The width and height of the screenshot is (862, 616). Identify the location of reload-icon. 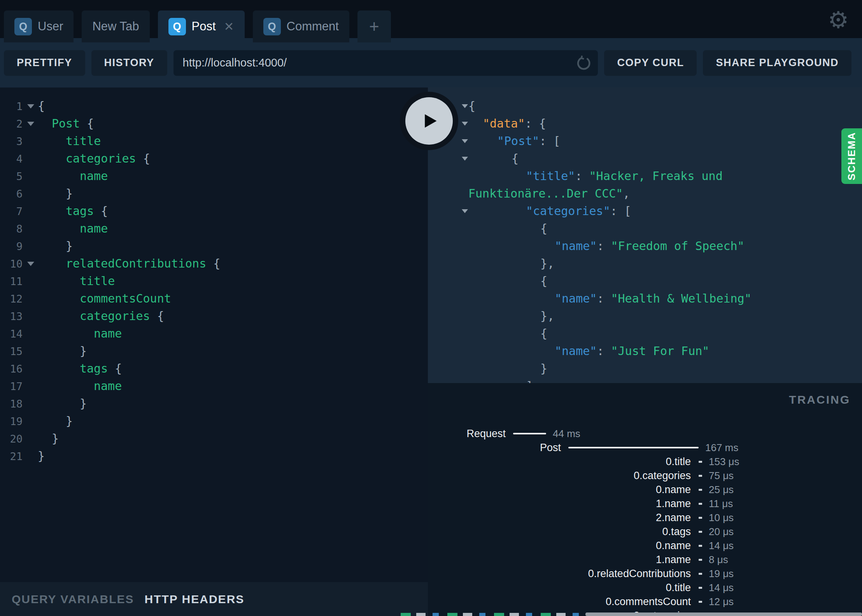
(584, 63).